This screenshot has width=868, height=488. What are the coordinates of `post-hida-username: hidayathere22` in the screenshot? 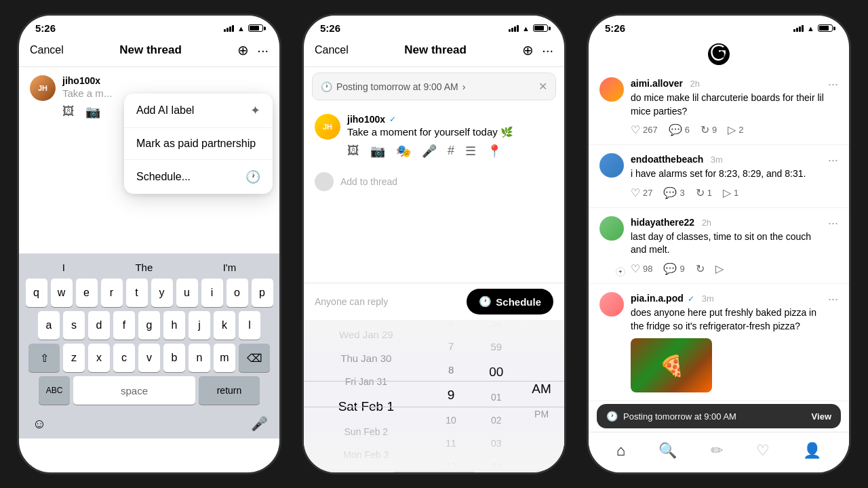 It's located at (663, 222).